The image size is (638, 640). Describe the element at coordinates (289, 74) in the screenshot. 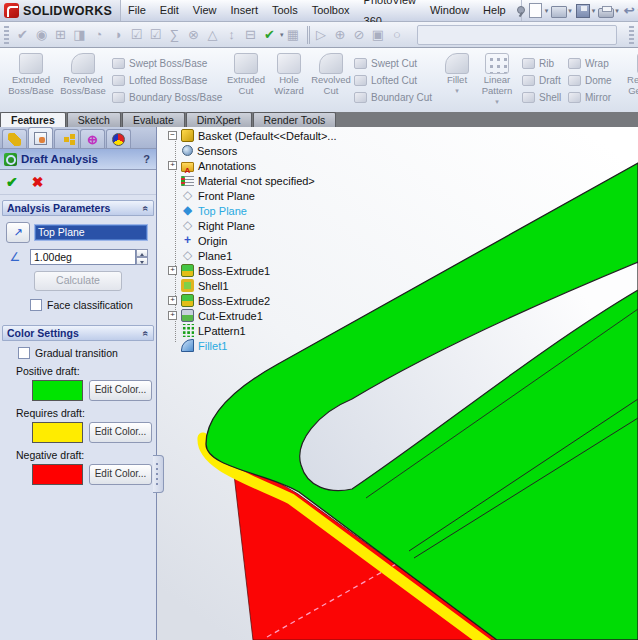

I see `hole-wizard-button: Hole Wizard` at that location.